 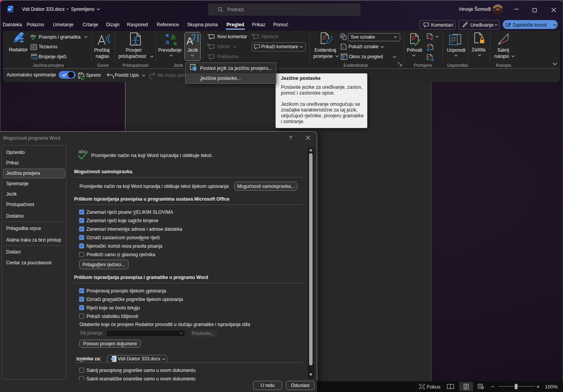 What do you see at coordinates (35, 58) in the screenshot?
I see `svg-text: 123` at bounding box center [35, 58].